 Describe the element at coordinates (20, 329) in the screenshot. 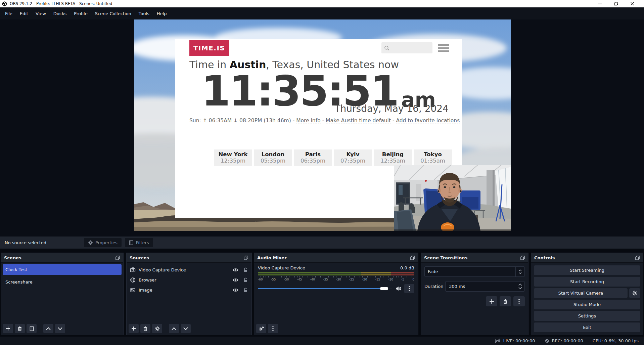

I see `remove-scene-button` at that location.